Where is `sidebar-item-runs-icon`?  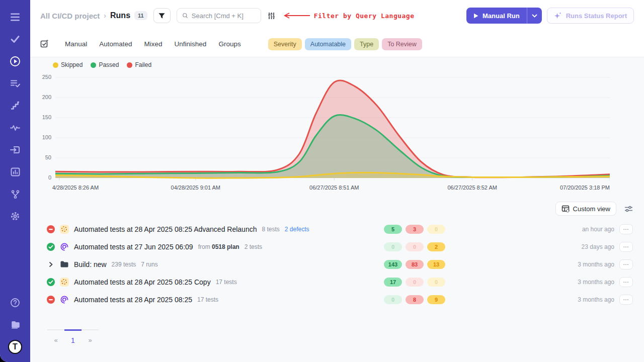
sidebar-item-runs-icon is located at coordinates (15, 61).